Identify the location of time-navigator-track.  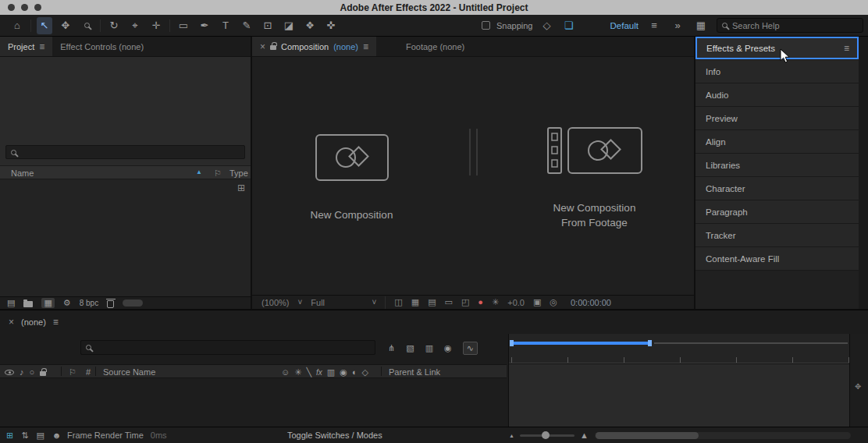
(751, 343).